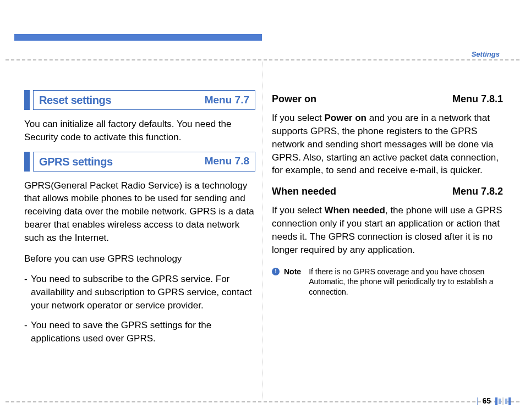 The height and width of the screenshot is (420, 525). What do you see at coordinates (494, 401) in the screenshot?
I see `page-number-group: 65` at bounding box center [494, 401].